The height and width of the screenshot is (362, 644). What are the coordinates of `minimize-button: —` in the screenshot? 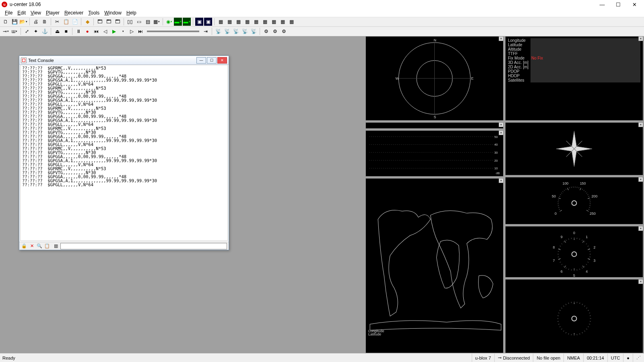 It's located at (602, 4).